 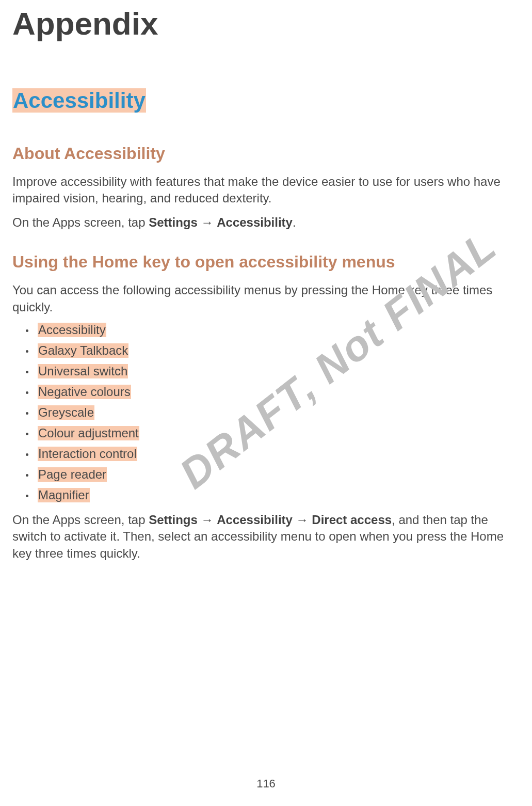 I want to click on list-item: Interaction control, so click(x=273, y=454).